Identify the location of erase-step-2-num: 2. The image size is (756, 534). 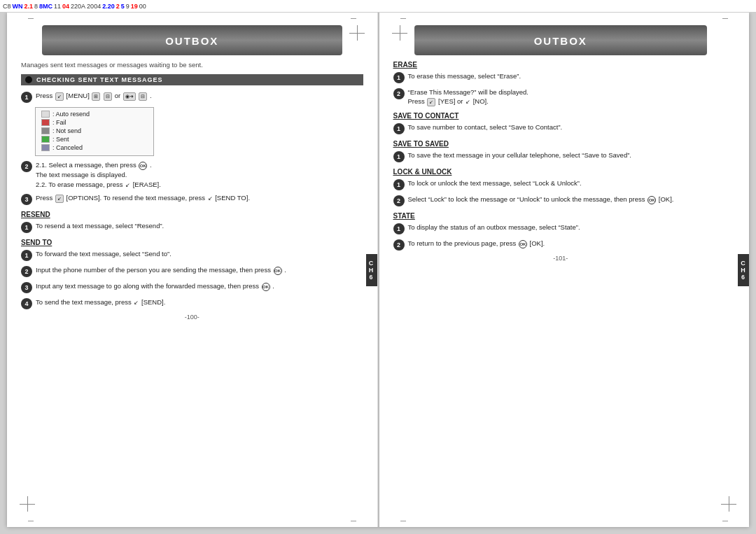
(399, 94).